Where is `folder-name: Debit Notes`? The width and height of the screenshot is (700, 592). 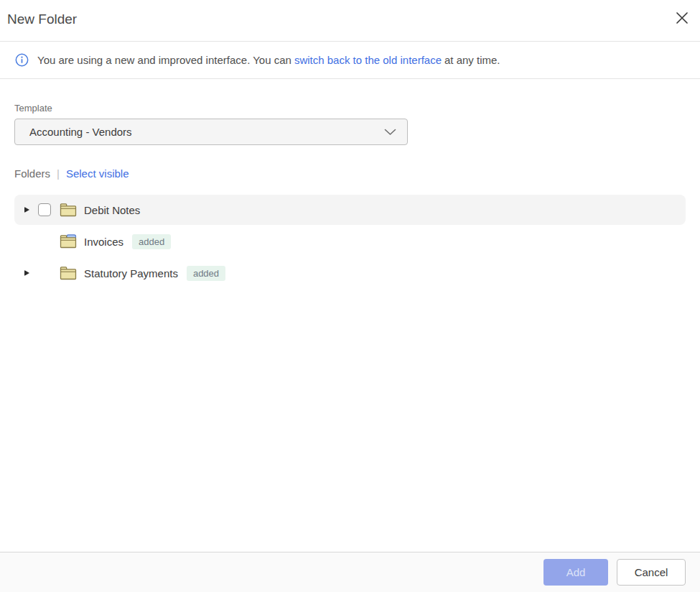
folder-name: Debit Notes is located at coordinates (112, 210).